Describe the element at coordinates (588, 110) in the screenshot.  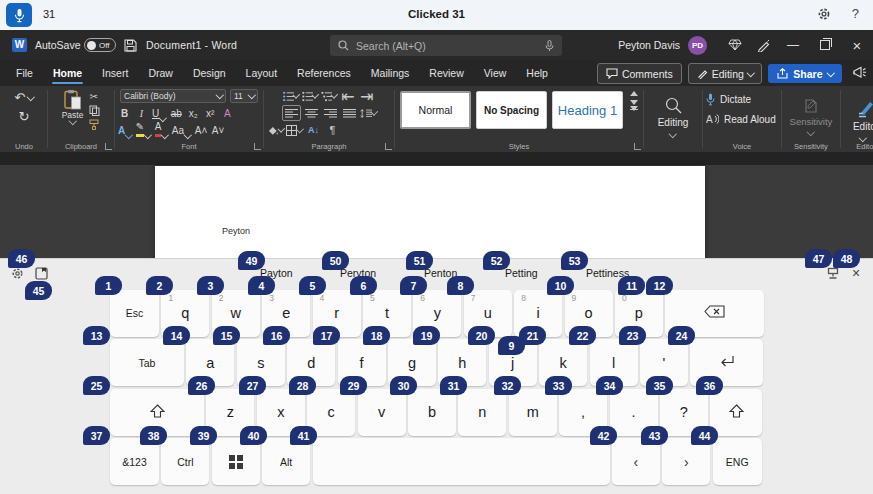
I see `style-heading1: Heading 1` at that location.